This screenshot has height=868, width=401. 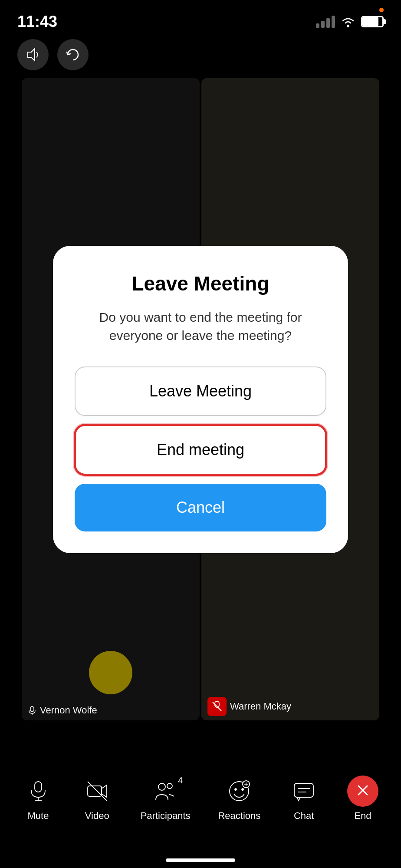 What do you see at coordinates (372, 22) in the screenshot?
I see `battery-icon` at bounding box center [372, 22].